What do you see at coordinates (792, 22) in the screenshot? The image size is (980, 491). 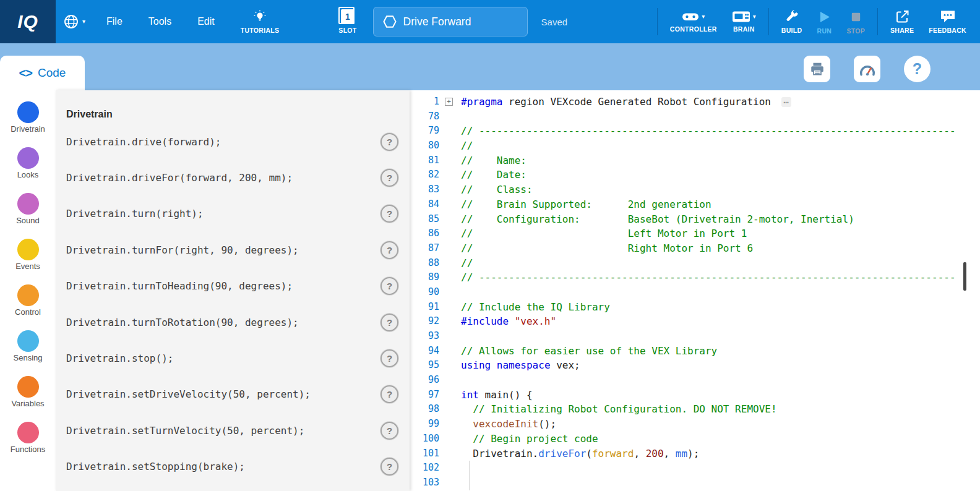 I see `build-button: BUILD` at bounding box center [792, 22].